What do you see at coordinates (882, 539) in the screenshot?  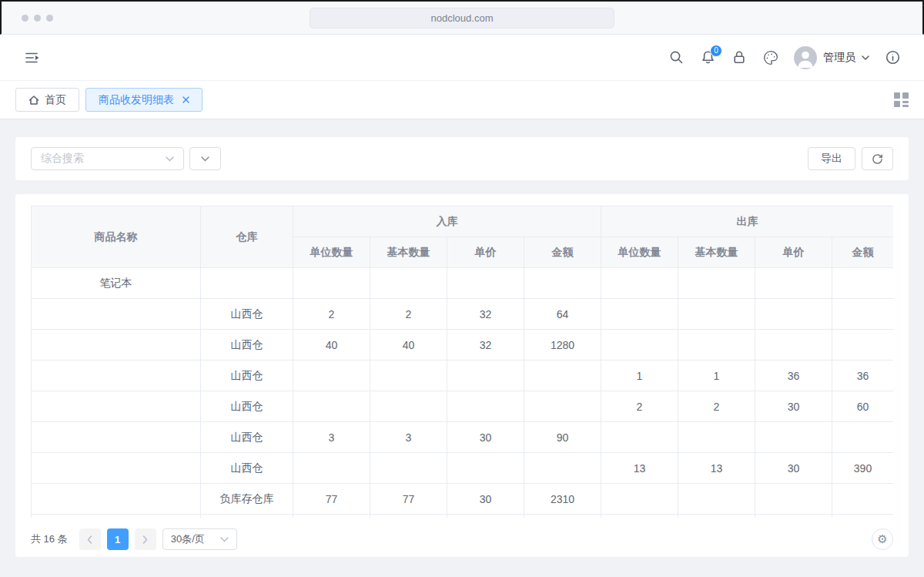 I see `table-settings-button: ⚙` at bounding box center [882, 539].